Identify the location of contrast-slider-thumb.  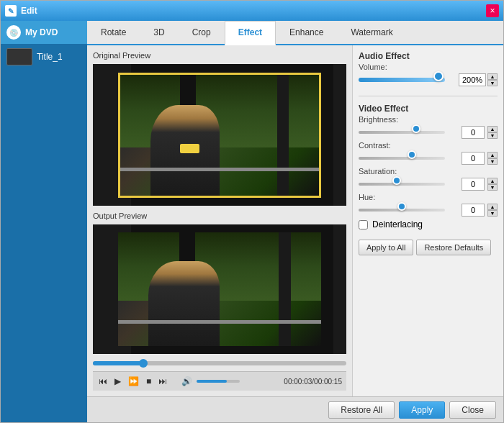
(412, 155).